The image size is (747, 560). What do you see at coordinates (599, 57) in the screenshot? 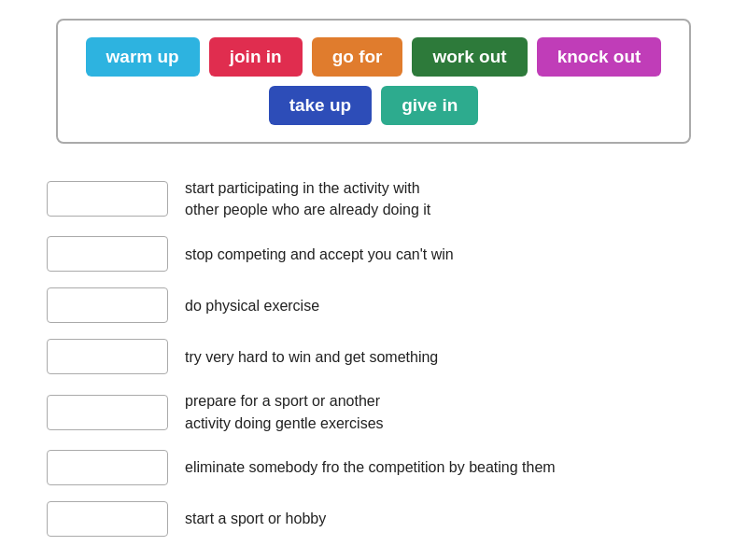
I see `chip-knock-out: knock out` at bounding box center [599, 57].